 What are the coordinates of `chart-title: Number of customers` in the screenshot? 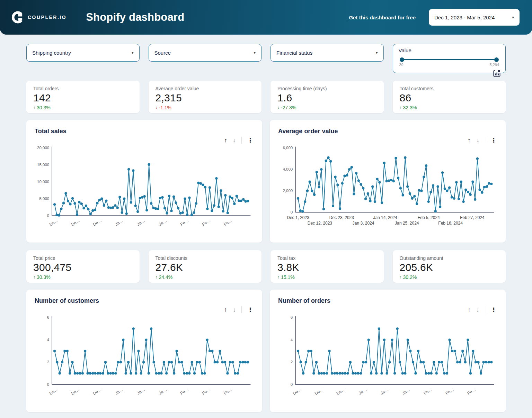 It's located at (144, 301).